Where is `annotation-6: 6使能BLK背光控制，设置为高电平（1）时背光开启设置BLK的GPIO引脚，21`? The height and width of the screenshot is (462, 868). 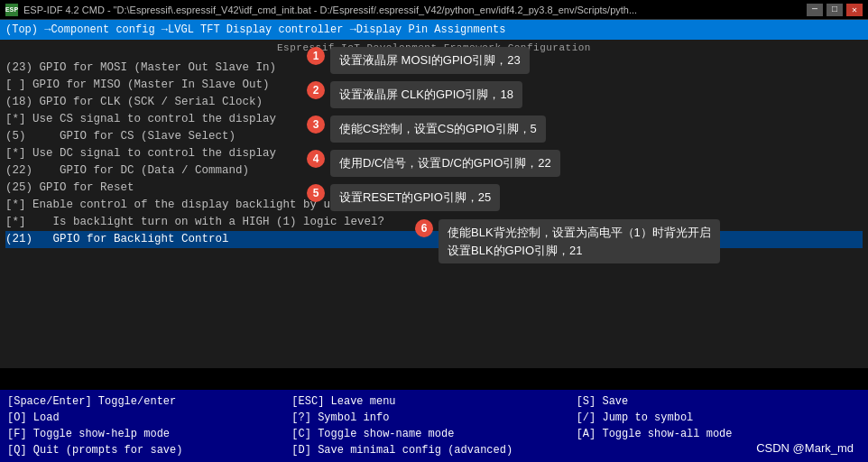 annotation-6: 6使能BLK背光控制，设置为高电平（1）时背光开启设置BLK的GPIO引脚，21 is located at coordinates (568, 242).